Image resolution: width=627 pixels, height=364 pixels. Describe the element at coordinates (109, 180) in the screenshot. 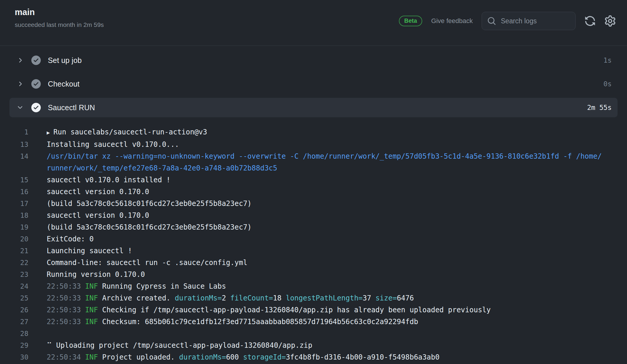

I see `log-text-segment: saucectl v0.170.0 installed !` at that location.